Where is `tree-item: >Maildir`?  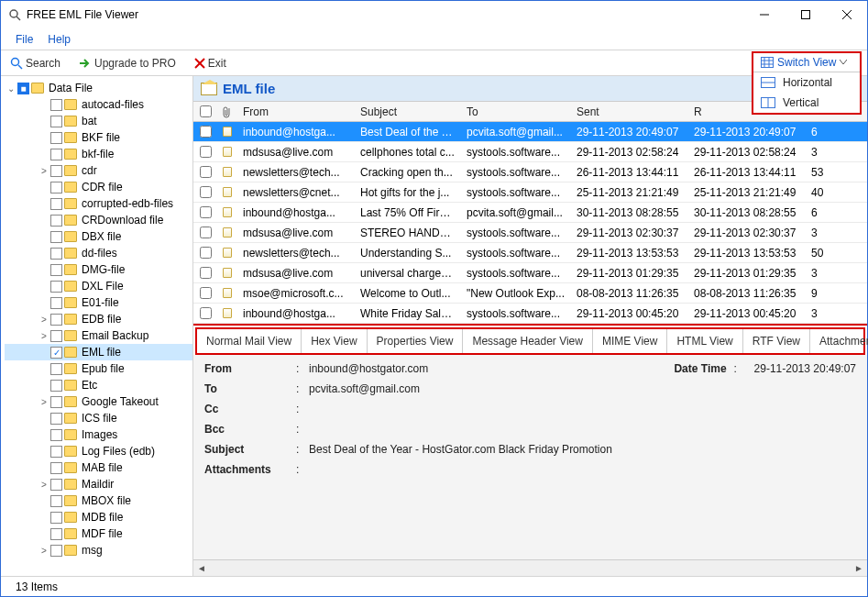 tree-item: >Maildir is located at coordinates (99, 484).